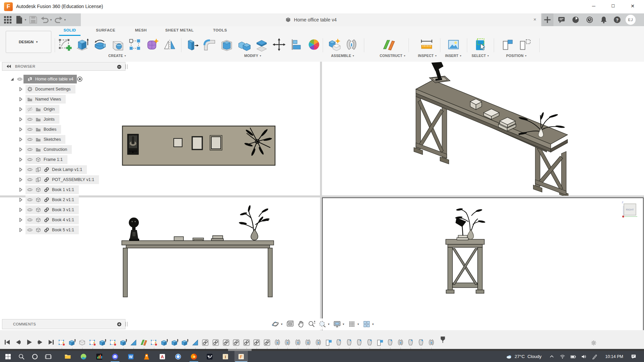 This screenshot has width=644, height=362. Describe the element at coordinates (594, 6) in the screenshot. I see `minimize-button: ─` at that location.